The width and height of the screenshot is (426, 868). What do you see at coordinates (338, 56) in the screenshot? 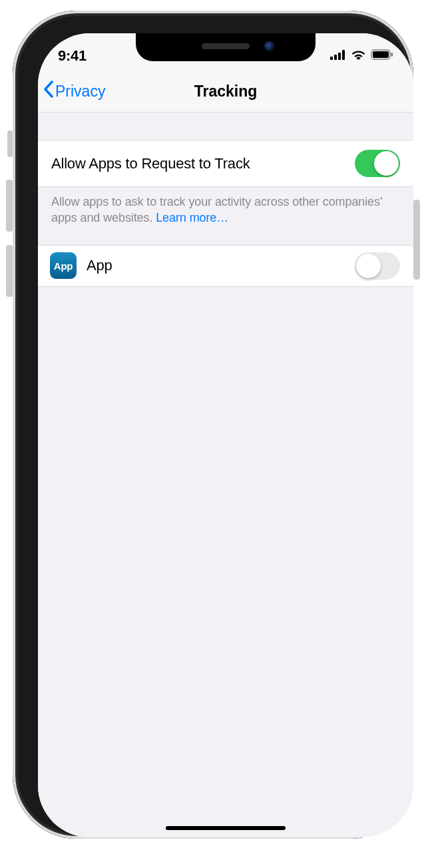
I see `cellular-icon` at bounding box center [338, 56].